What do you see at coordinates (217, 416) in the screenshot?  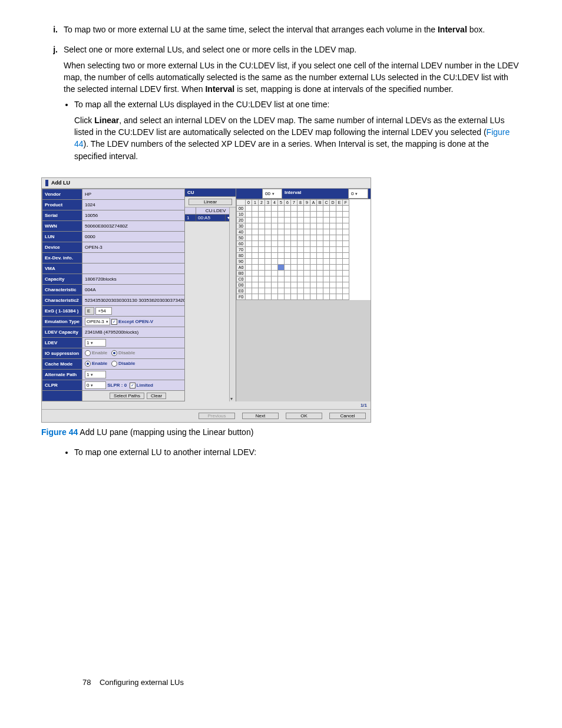 I see `previous-button: Previous` at bounding box center [217, 416].